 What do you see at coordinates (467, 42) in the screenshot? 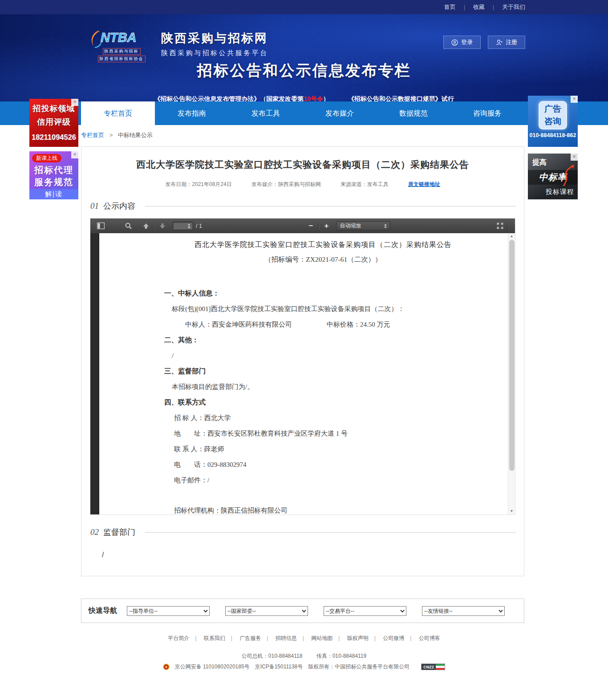
I see `login-label: 登录` at bounding box center [467, 42].